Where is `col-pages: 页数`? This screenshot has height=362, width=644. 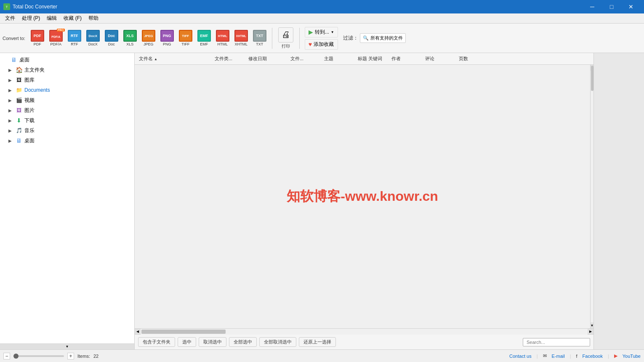 col-pages: 页数 is located at coordinates (469, 59).